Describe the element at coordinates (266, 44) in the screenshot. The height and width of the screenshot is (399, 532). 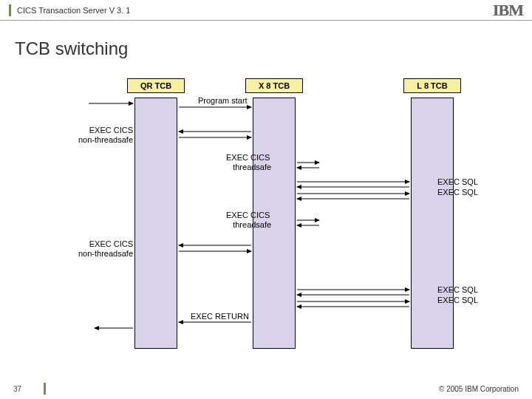
I see `page-title: TCB switching` at that location.